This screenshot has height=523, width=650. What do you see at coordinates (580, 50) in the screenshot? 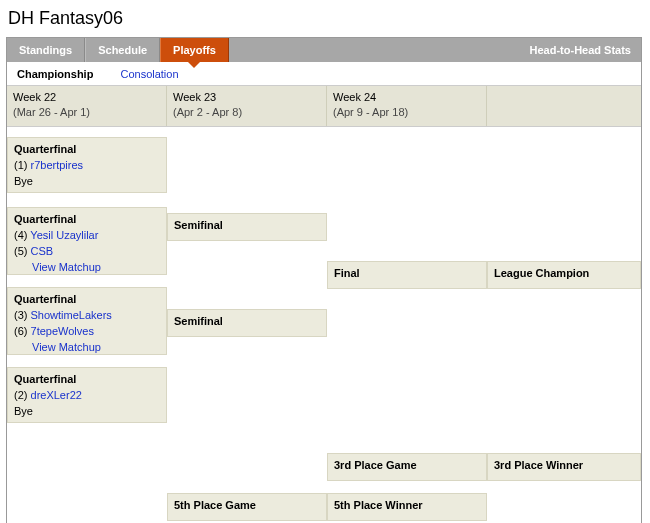
I see `head-to-head-link: Head-to-Head Stats` at bounding box center [580, 50].